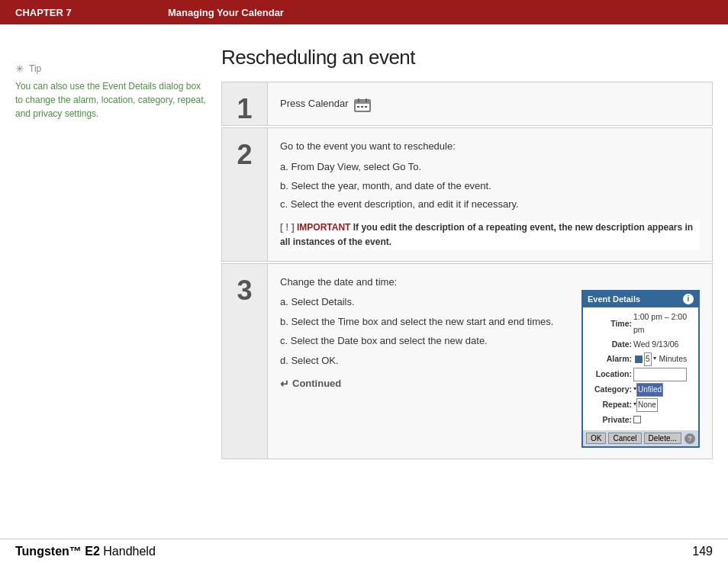 The width and height of the screenshot is (728, 563). I want to click on dialog-footer: OK Cancel Delete... ?, so click(641, 438).